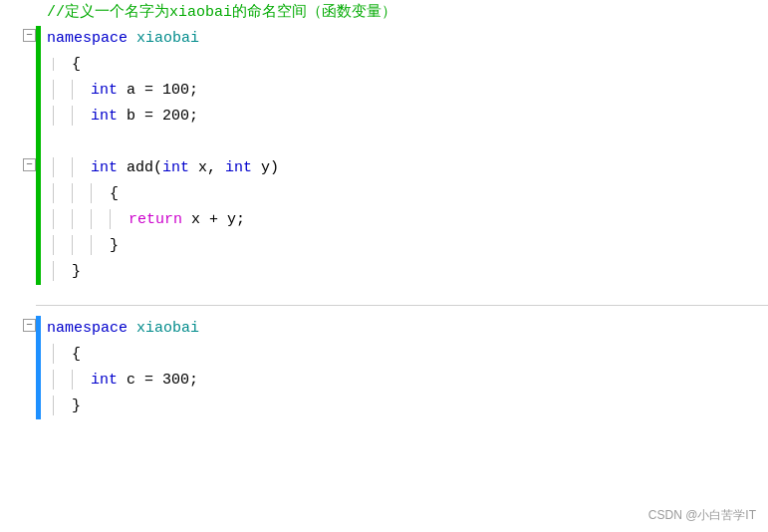 The height and width of the screenshot is (532, 768). Describe the element at coordinates (18, 381) in the screenshot. I see `gutter-intc` at that location.